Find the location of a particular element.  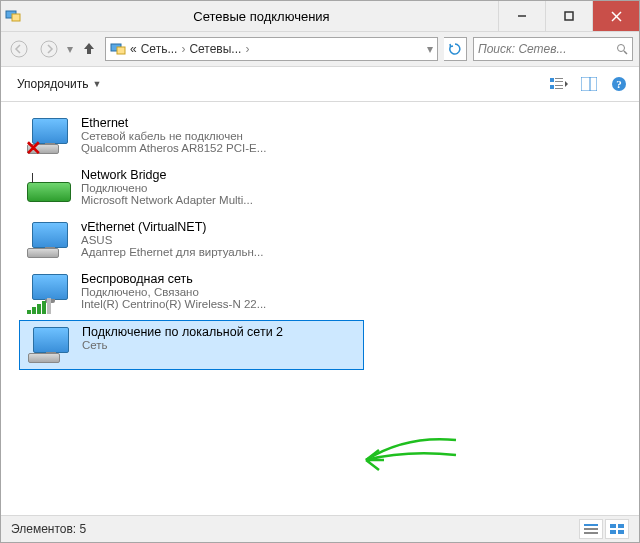

help-button: ? is located at coordinates (619, 84).